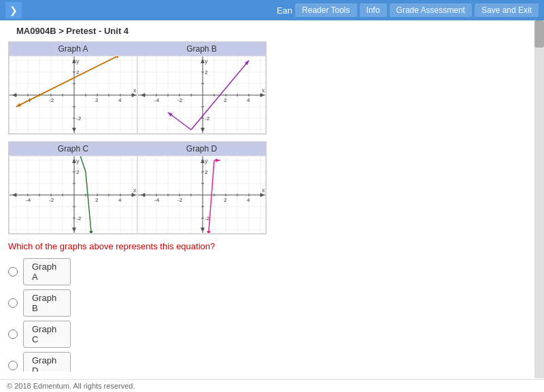 This screenshot has width=544, height=392. What do you see at coordinates (539, 200) in the screenshot?
I see `scrollbar` at bounding box center [539, 200].